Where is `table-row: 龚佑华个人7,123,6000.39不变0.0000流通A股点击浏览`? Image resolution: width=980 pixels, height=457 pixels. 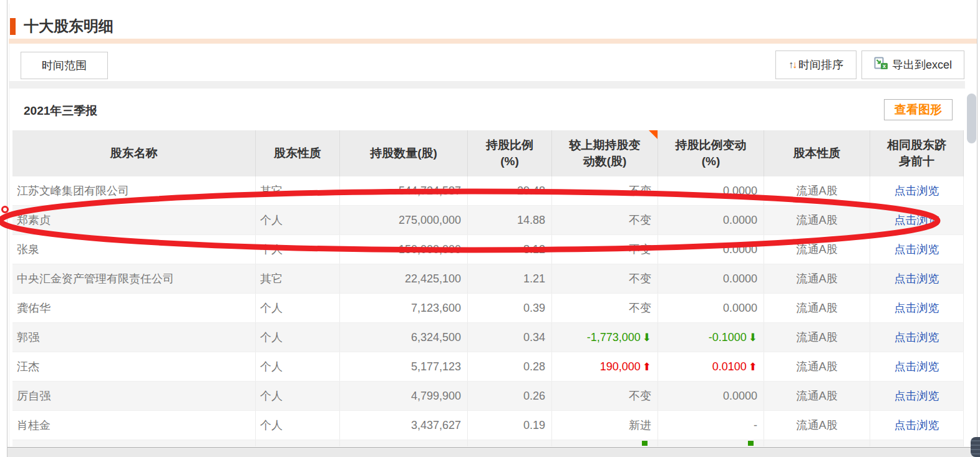 table-row: 龚佑华个人7,123,6000.39不变0.0000流通A股点击浏览 is located at coordinates (488, 308).